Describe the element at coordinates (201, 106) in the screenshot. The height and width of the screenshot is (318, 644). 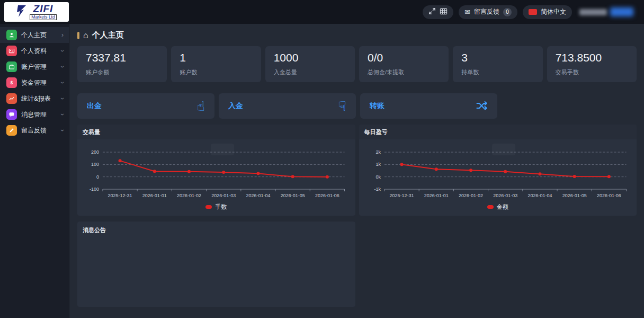
I see `hand-up-icon: ☝` at that location.